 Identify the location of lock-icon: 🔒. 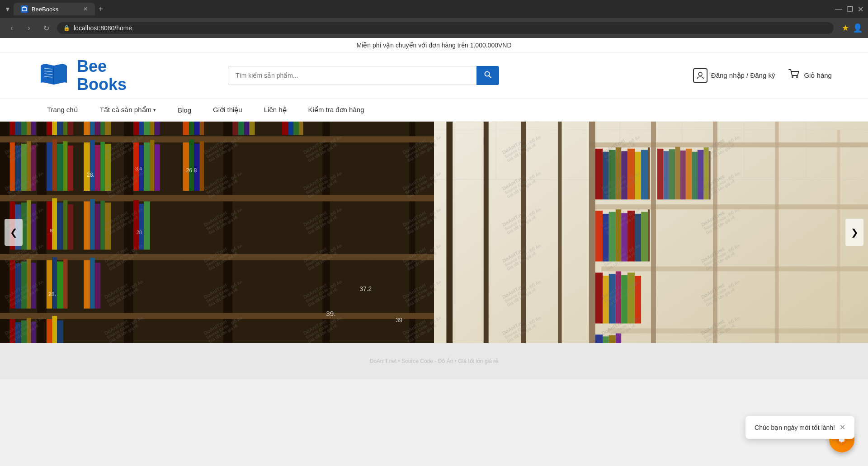
(67, 28).